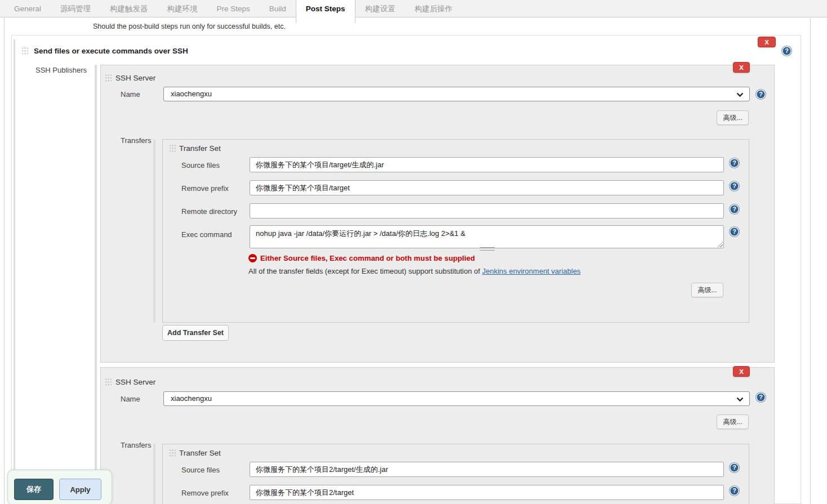 This screenshot has height=504, width=827. I want to click on jenkins-env-variables-link: Jenkins environment variables, so click(532, 271).